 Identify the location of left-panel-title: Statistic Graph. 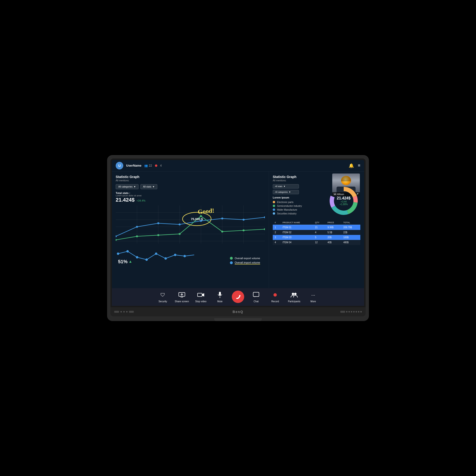
(190, 177).